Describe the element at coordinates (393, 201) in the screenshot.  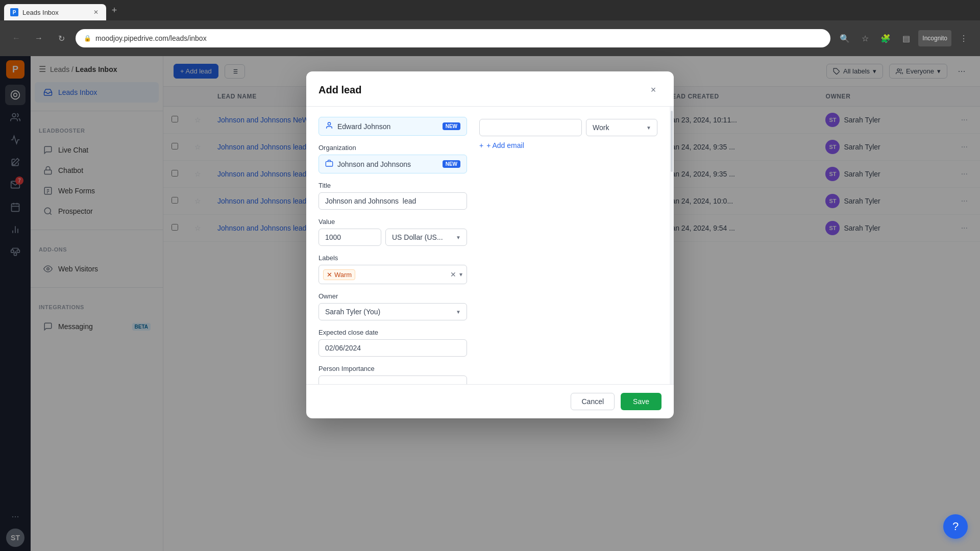
I see `title-input` at that location.